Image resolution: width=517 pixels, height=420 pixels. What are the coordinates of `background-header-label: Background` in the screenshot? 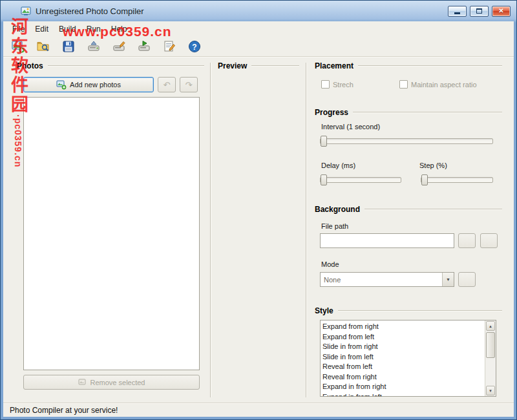 It's located at (337, 209).